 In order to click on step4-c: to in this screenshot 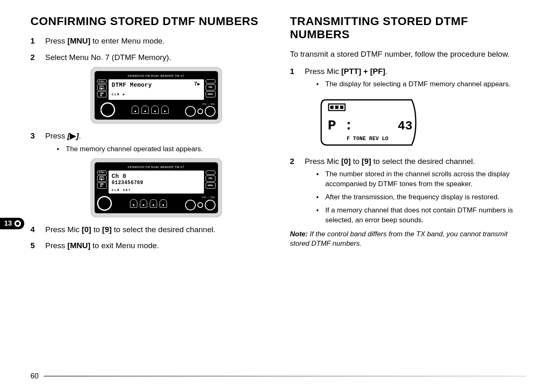, I will do `click(97, 229)`.